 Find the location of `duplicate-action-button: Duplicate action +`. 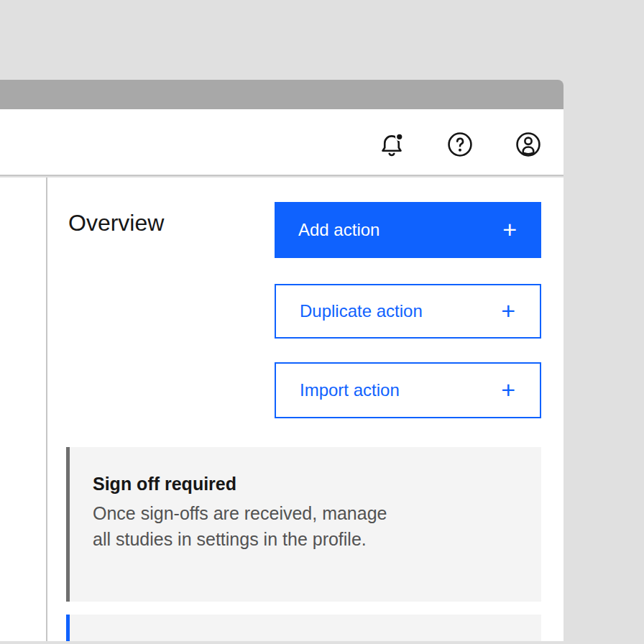

duplicate-action-button: Duplicate action + is located at coordinates (408, 311).